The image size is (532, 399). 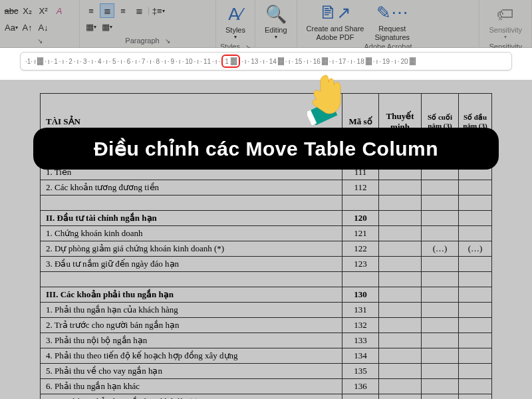 I want to click on code-cell: 136, so click(x=360, y=387).